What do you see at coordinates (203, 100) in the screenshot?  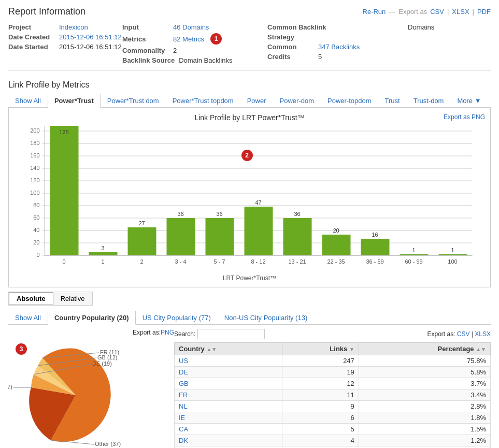 I see `tab-power-trust-topdom: Power*Trust topdom` at bounding box center [203, 100].